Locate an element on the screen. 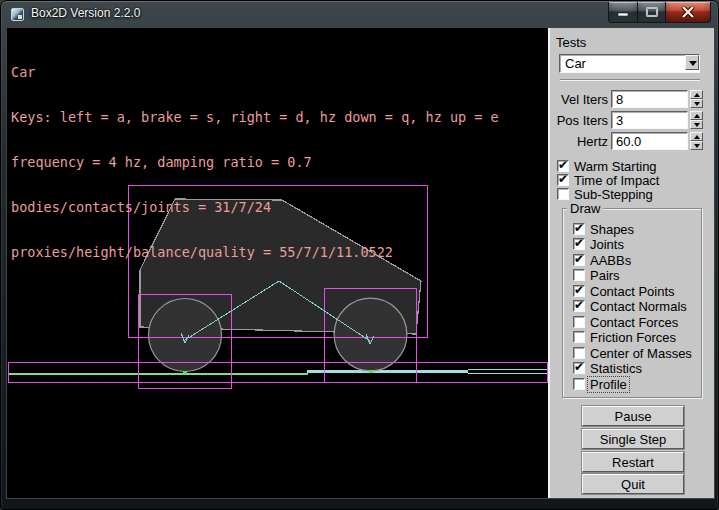 The image size is (719, 510). vel-iters-stepper is located at coordinates (696, 99).